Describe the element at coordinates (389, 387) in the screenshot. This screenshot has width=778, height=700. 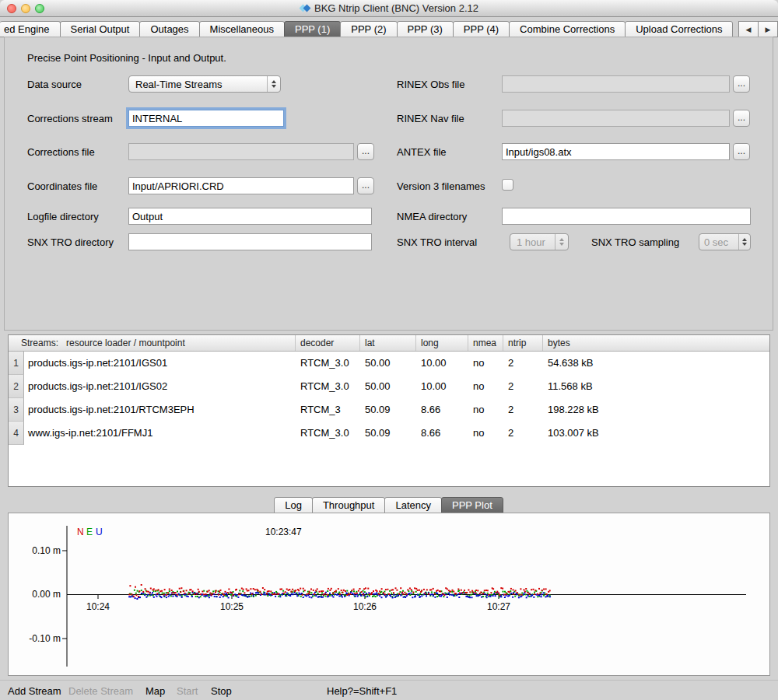
I see `table-row: 2 products.igs-ip.net:2101/IGS02 RTCM_3.…` at that location.